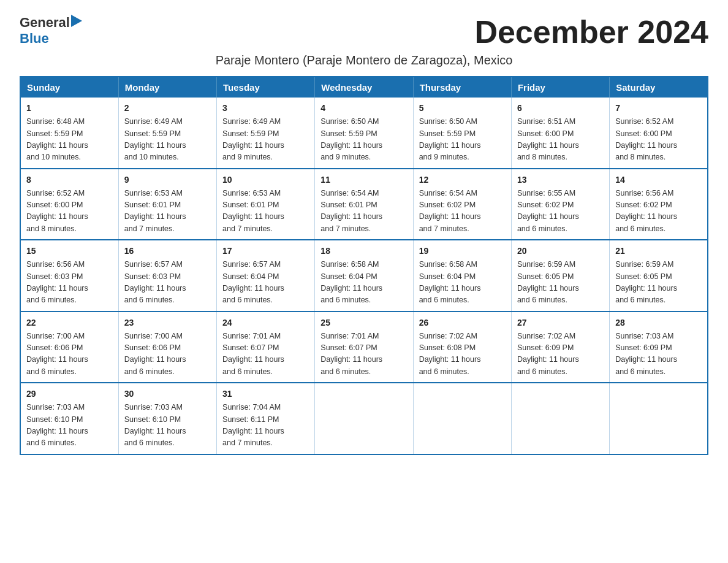 The width and height of the screenshot is (728, 563). I want to click on day-info: Sunrise: 6:56 AMSunset: 6:02 PMDaylight:…, so click(658, 212).